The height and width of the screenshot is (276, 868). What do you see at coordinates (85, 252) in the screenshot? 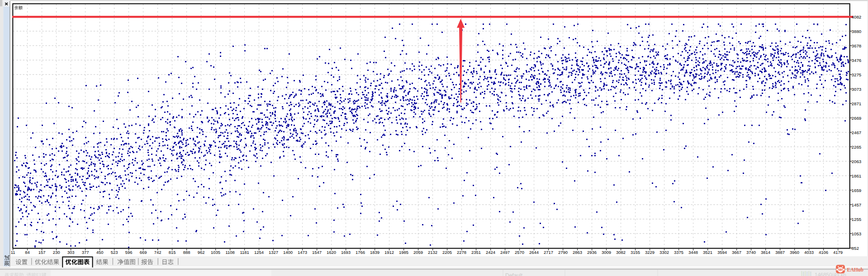
I see `svg-text: 377` at bounding box center [85, 252].